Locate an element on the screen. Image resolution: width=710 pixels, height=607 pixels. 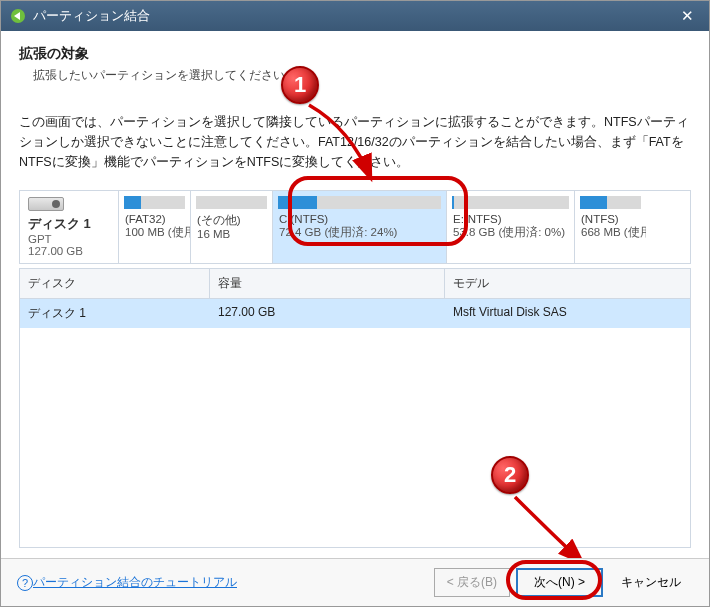
partition-label: C:(NTFS) is located at coordinates (360, 219).